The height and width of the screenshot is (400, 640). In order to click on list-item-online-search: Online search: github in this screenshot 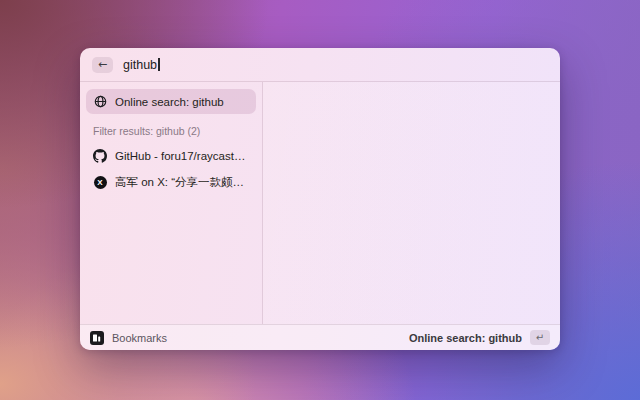, I will do `click(171, 102)`.